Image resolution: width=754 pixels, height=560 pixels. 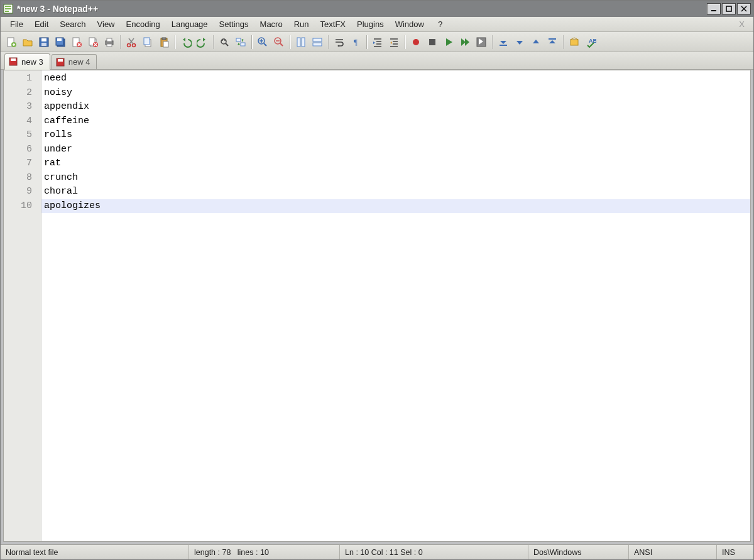 What do you see at coordinates (93, 42) in the screenshot?
I see `close-all-icon` at bounding box center [93, 42].